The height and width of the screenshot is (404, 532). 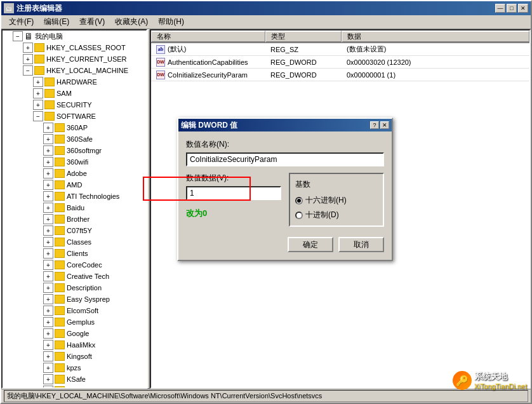 I want to click on tree-label: HaaliMkx, so click(x=81, y=345).